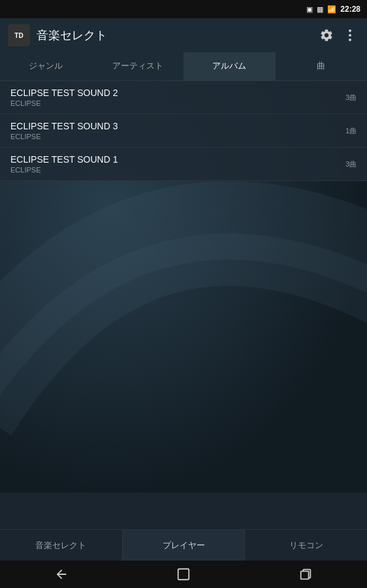 This screenshot has width=367, height=588. Describe the element at coordinates (321, 67) in the screenshot. I see `tab-song: 曲` at that location.